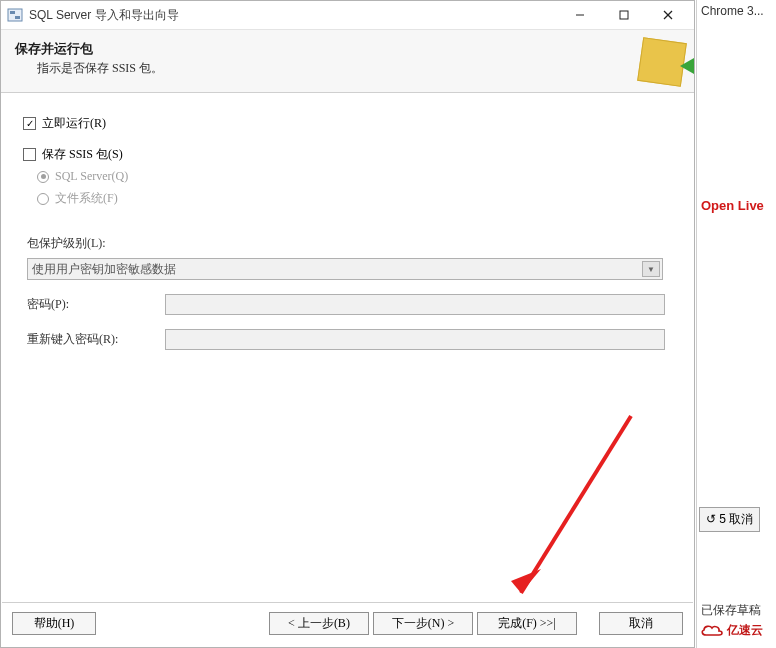  What do you see at coordinates (348, 623) in the screenshot?
I see `wizard-footer: 帮助(H) < 上一步(B) 下一步(N) > 完成(F) >>| 取消` at bounding box center [348, 623].